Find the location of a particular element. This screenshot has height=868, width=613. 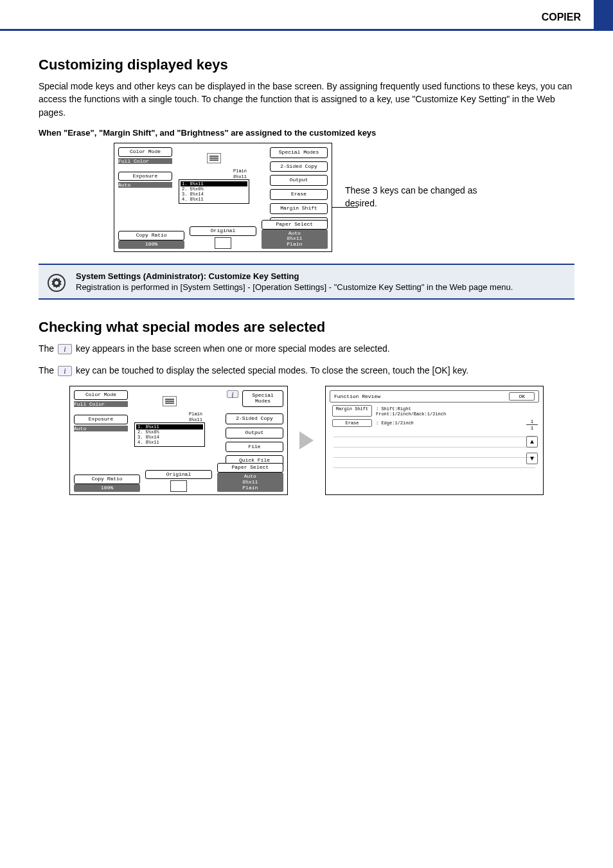

file-button: File is located at coordinates (254, 448).